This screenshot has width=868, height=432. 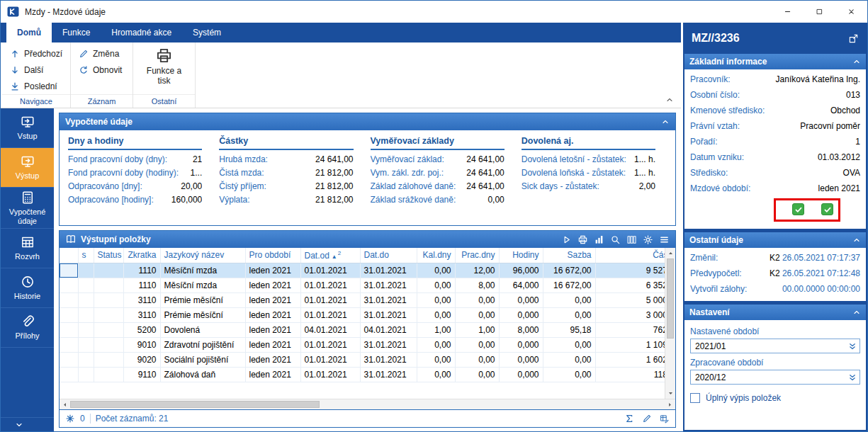 What do you see at coordinates (630, 314) in the screenshot?
I see `cell: 3 000,00` at bounding box center [630, 314].